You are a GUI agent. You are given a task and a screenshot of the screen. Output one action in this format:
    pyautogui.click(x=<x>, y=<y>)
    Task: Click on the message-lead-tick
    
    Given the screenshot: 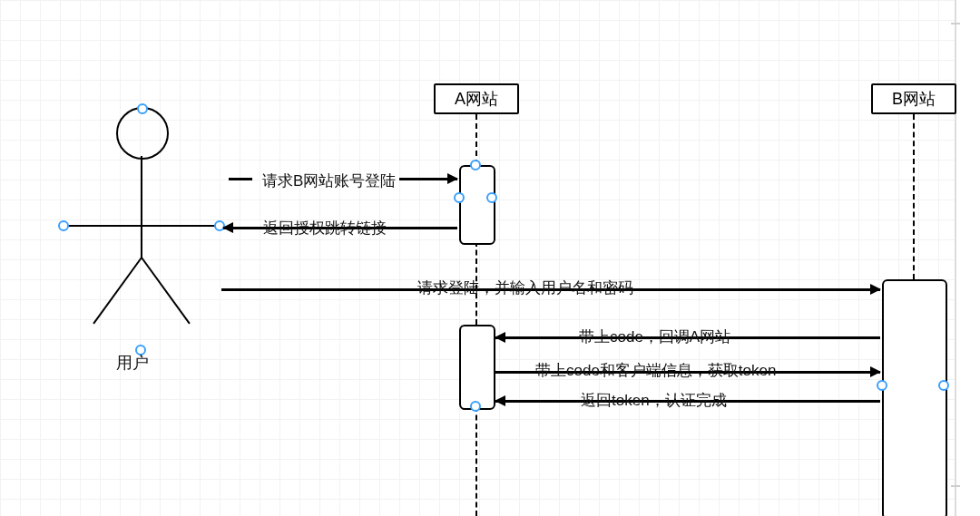 What is the action you would take?
    pyautogui.click(x=240, y=180)
    